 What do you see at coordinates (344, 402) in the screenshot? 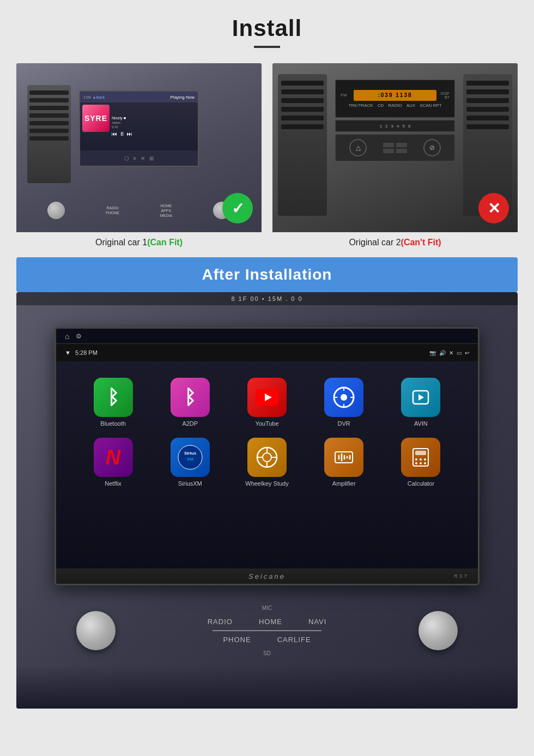
I see `app-dvr: DVR` at bounding box center [344, 402].